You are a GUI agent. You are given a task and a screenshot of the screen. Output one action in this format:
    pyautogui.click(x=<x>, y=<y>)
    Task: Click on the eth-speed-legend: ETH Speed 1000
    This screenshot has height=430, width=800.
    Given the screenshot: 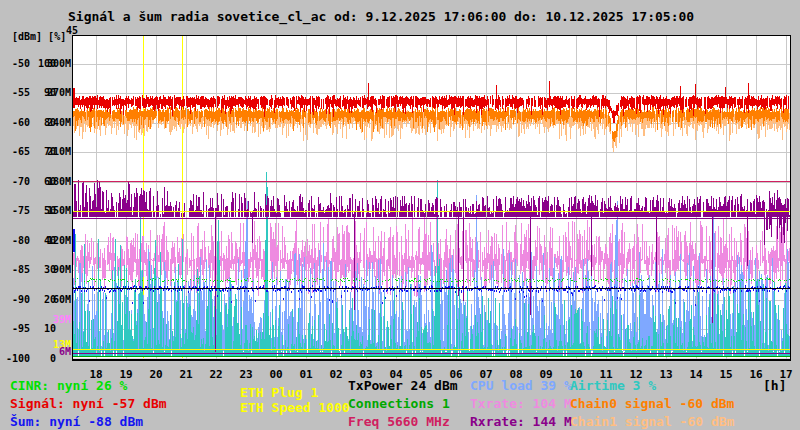 What is the action you would take?
    pyautogui.click(x=295, y=408)
    